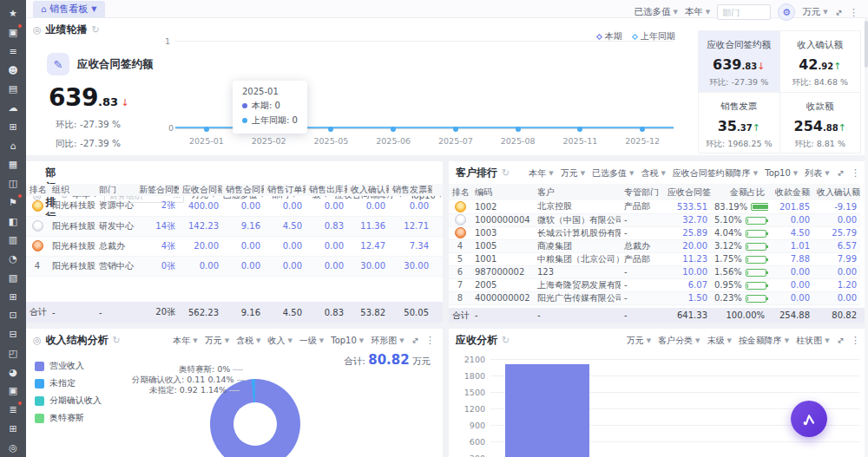  Describe the element at coordinates (866, 44) in the screenshot. I see `scrollbar-thumb` at that location.